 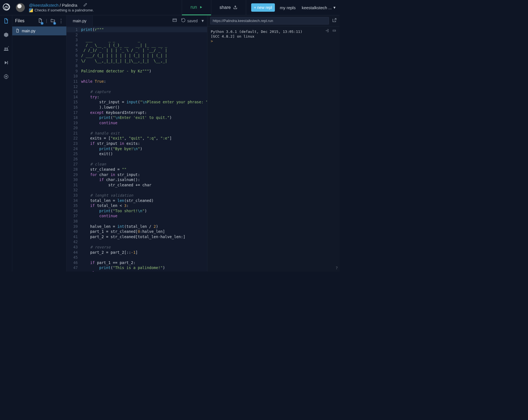 What do you see at coordinates (20, 8) in the screenshot?
I see `avatar` at bounding box center [20, 8].